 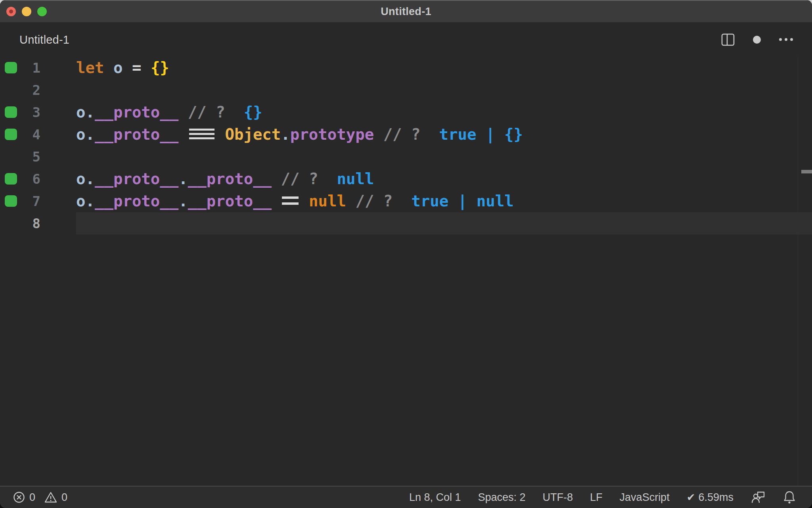 I want to click on dirty-dot-icon, so click(x=757, y=40).